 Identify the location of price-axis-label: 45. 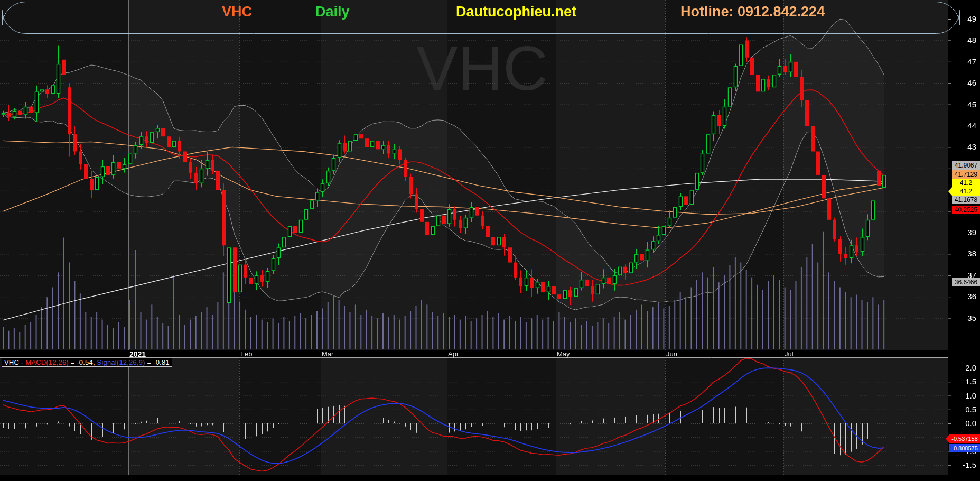
(964, 105).